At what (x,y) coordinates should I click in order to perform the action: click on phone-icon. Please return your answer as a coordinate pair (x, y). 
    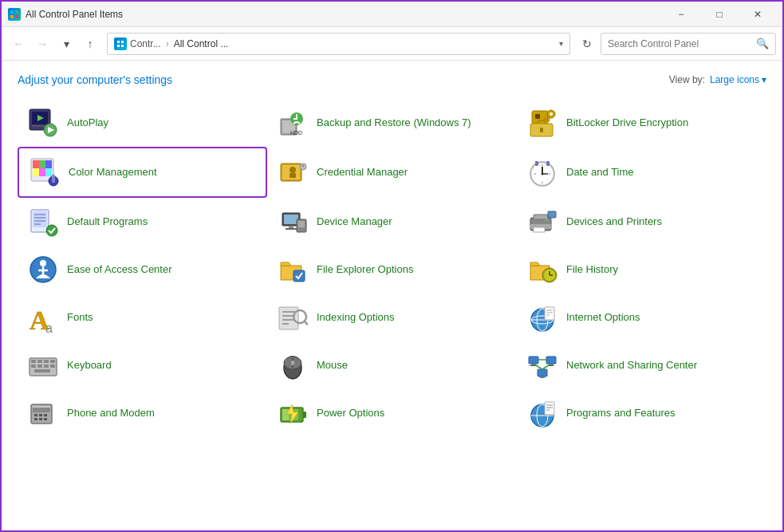
    Looking at the image, I should click on (43, 413).